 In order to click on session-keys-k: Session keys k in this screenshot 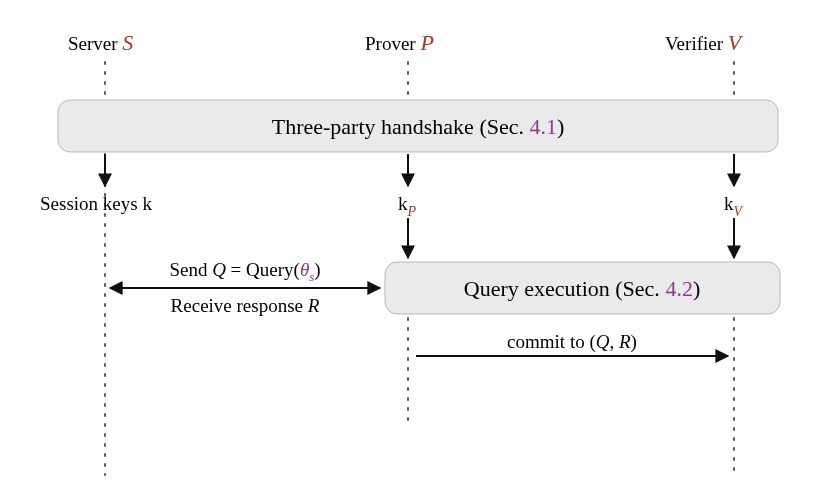, I will do `click(96, 204)`.